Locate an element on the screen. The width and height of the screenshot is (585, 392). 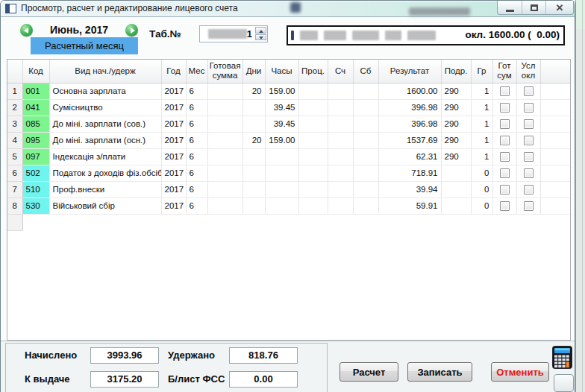
employee-field: окл. 1600.00 ( 0.00) is located at coordinates (425, 36).